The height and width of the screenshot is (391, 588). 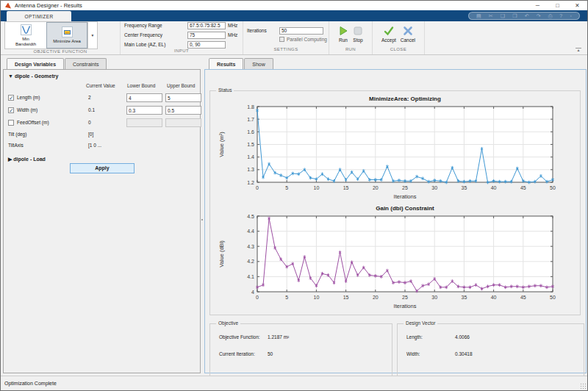 I want to click on tab-optimizer: OPTIMIZER, so click(x=39, y=16).